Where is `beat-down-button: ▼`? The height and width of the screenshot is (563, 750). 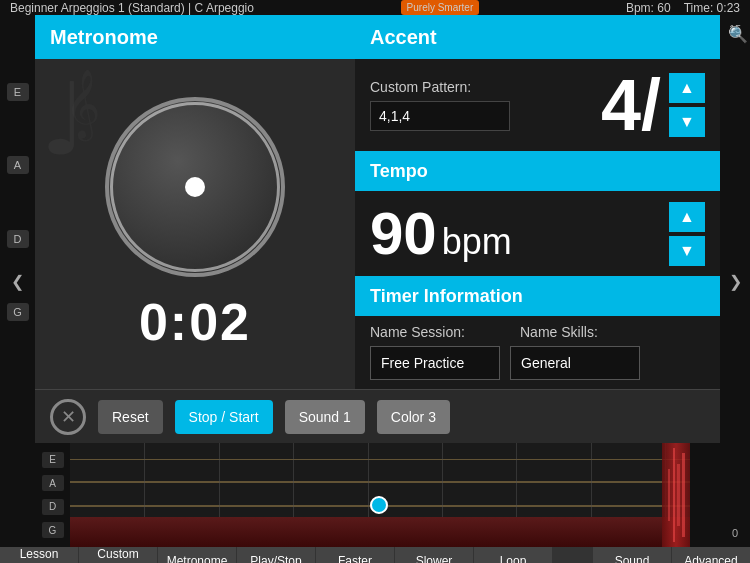 beat-down-button: ▼ is located at coordinates (687, 122).